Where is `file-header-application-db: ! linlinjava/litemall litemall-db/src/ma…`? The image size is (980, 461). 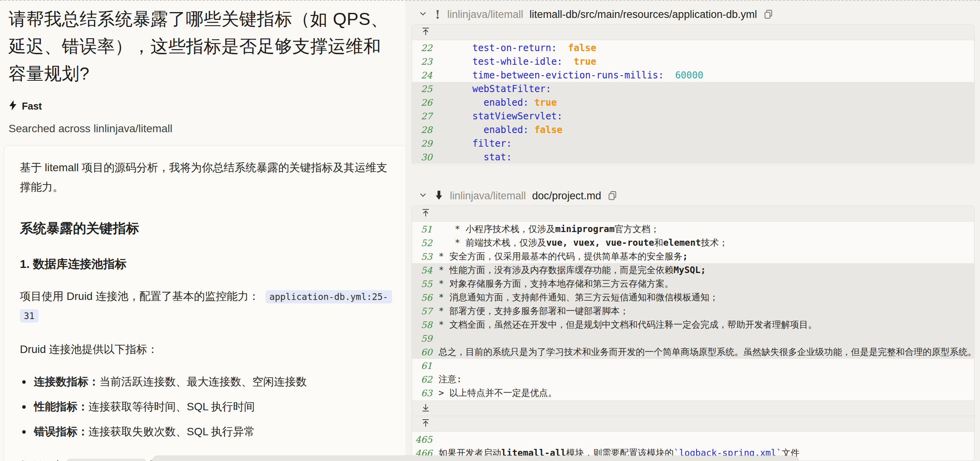
file-header-application-db: ! linlinjava/litemall litemall-db/src/ma… is located at coordinates (693, 14).